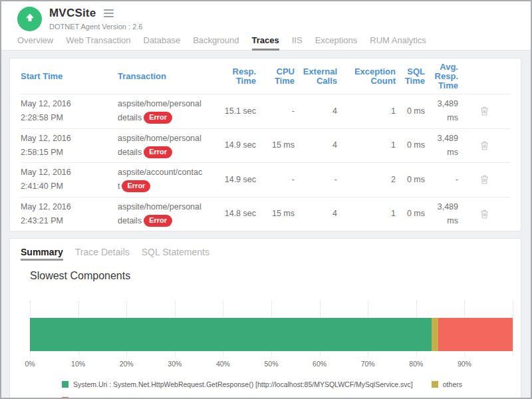  Describe the element at coordinates (398, 42) in the screenshot. I see `tab-rum-analytics: RUM Analytics` at that location.